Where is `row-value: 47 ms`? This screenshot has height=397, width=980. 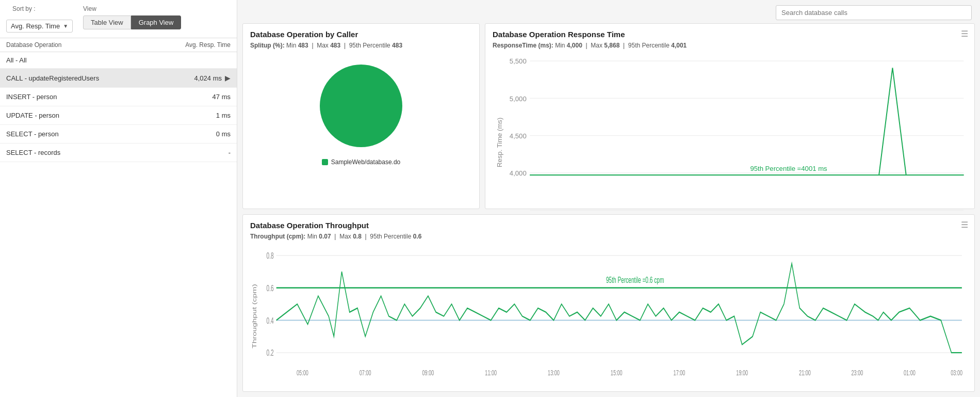 row-value: 47 ms is located at coordinates (222, 97).